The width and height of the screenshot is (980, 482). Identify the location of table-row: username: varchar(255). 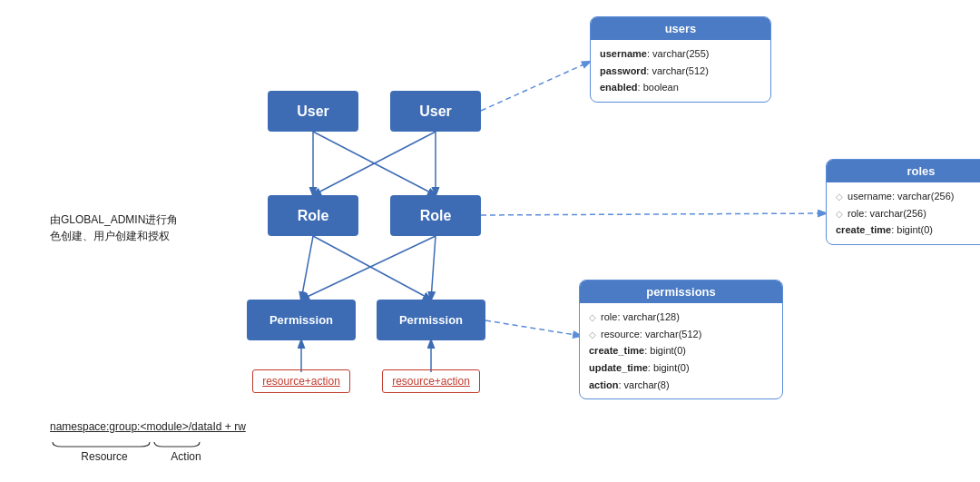
(681, 54).